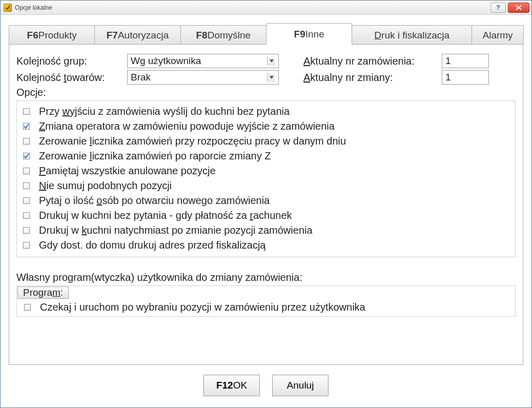 This screenshot has height=408, width=532. I want to click on option-label: Nie sumuj podobnych pozycji, so click(106, 186).